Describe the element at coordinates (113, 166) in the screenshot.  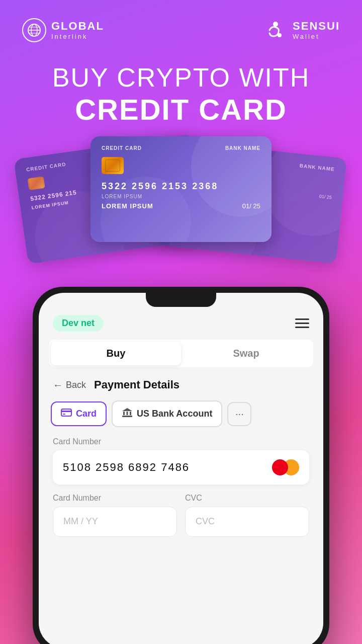
I see `chip-center` at that location.